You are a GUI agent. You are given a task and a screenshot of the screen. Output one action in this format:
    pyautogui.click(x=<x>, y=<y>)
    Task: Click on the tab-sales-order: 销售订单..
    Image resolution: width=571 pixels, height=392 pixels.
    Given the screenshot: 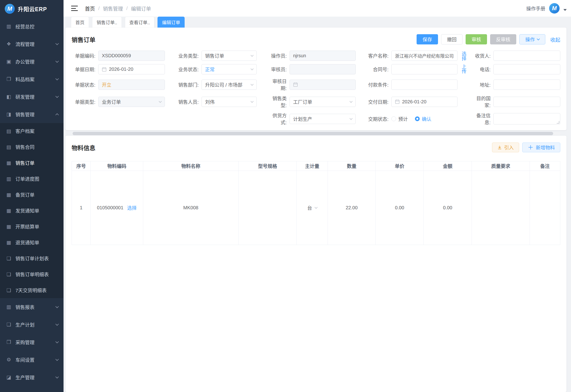 What is the action you would take?
    pyautogui.click(x=107, y=22)
    